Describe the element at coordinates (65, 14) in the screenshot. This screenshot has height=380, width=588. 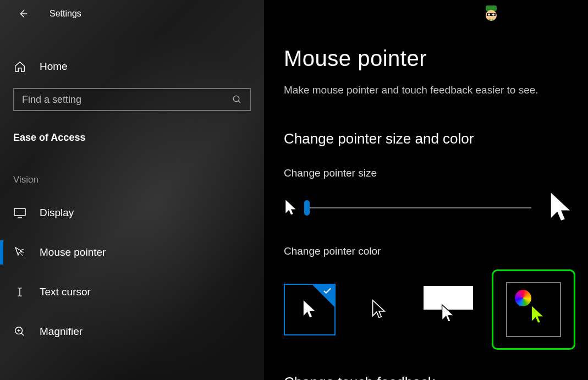
I see `app-title: Settings` at that location.